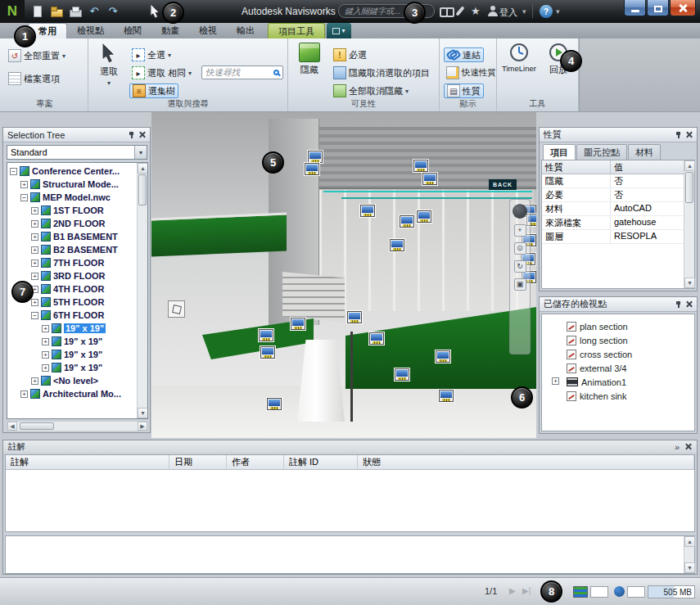 Image resolution: width=700 pixels, height=605 pixels. Describe the element at coordinates (198, 462) in the screenshot. I see `comments-column-header: 日期` at that location.